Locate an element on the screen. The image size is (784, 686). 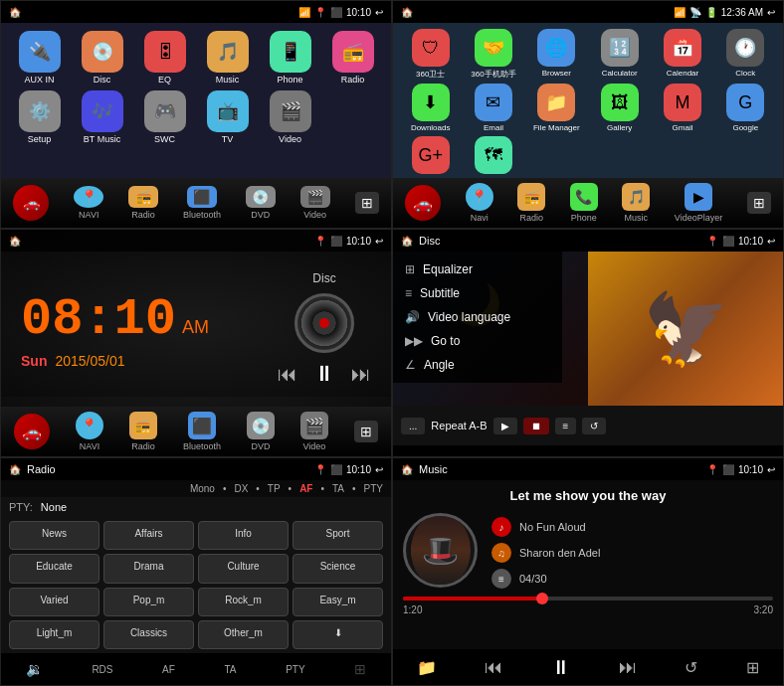
app-file-manager: 📁 File Manager is located at coordinates (557, 107).